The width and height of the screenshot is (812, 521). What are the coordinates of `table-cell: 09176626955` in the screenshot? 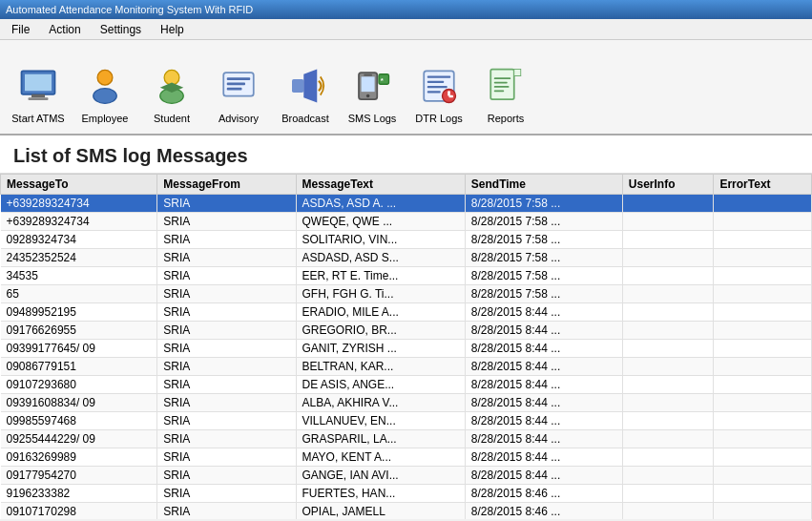 It's located at (79, 330).